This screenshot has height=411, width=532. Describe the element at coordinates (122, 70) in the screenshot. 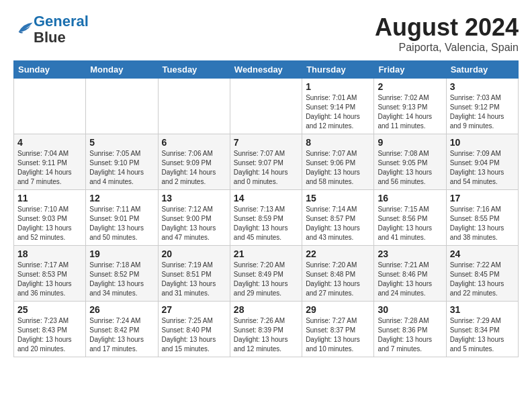

I see `weekday-monday: Monday` at that location.